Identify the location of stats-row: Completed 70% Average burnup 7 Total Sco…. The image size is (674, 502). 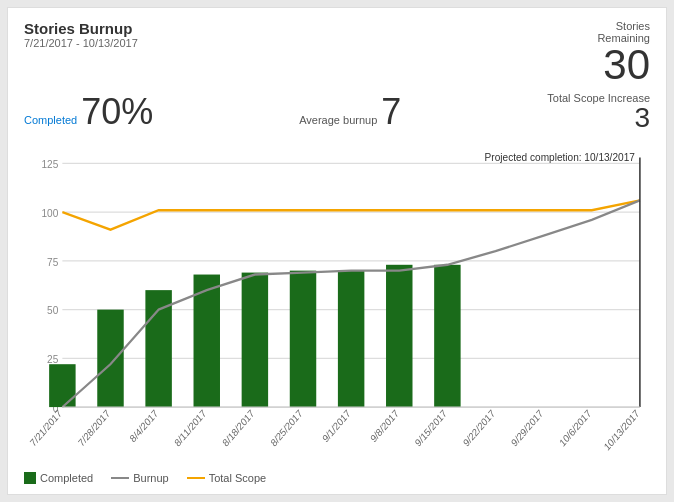
(337, 112).